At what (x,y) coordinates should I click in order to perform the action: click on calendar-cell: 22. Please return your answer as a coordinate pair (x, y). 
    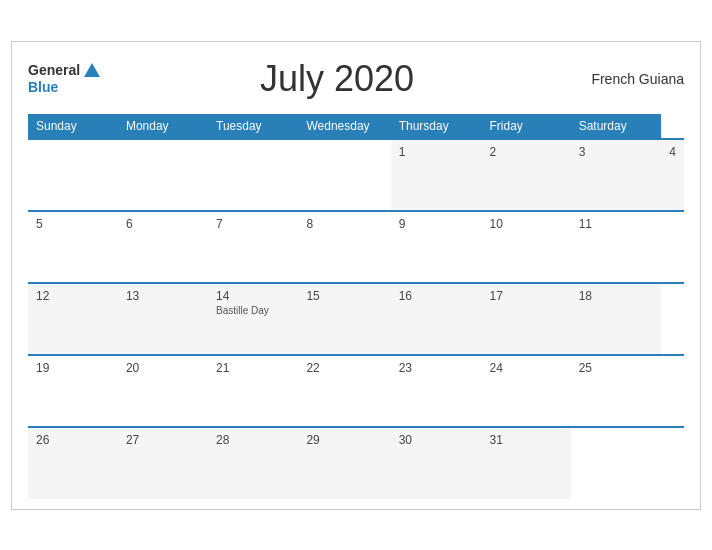
    Looking at the image, I should click on (344, 391).